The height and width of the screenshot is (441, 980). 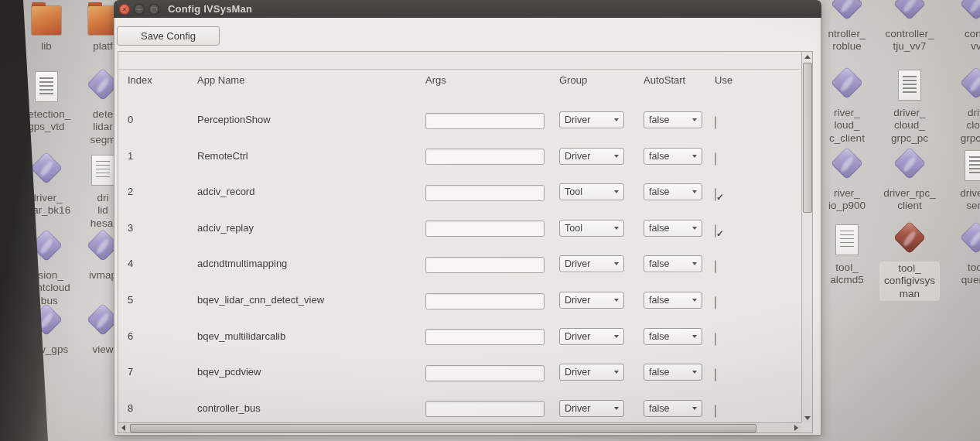 I want to click on icon-label: driver_ cloud_ grpc_pc, so click(x=910, y=125).